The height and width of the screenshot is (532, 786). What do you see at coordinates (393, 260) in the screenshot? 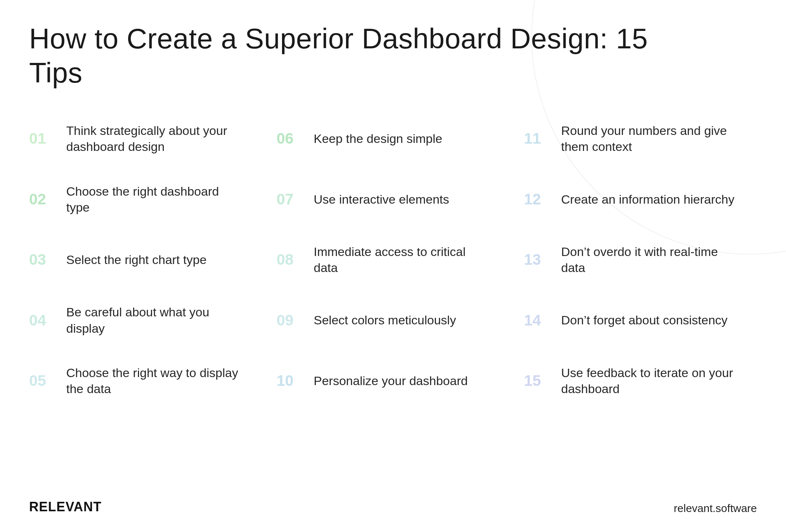
I see `tip-08: 08 Immediate access to critical data` at bounding box center [393, 260].